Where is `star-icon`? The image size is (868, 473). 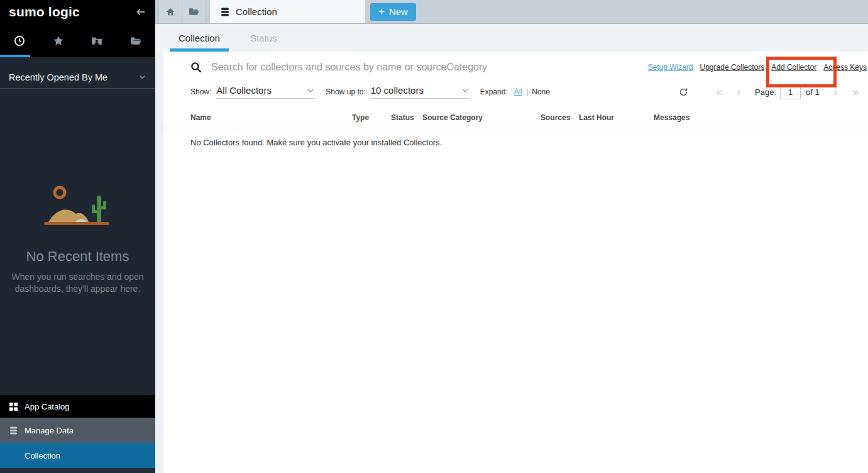
star-icon is located at coordinates (58, 41).